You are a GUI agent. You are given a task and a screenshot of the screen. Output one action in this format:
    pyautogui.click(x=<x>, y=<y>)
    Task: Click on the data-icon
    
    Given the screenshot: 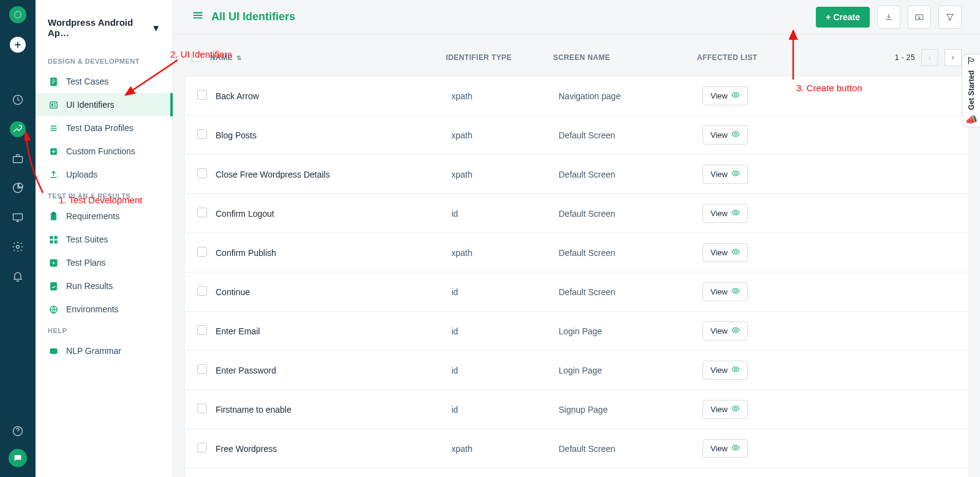 What is the action you would take?
    pyautogui.click(x=53, y=128)
    